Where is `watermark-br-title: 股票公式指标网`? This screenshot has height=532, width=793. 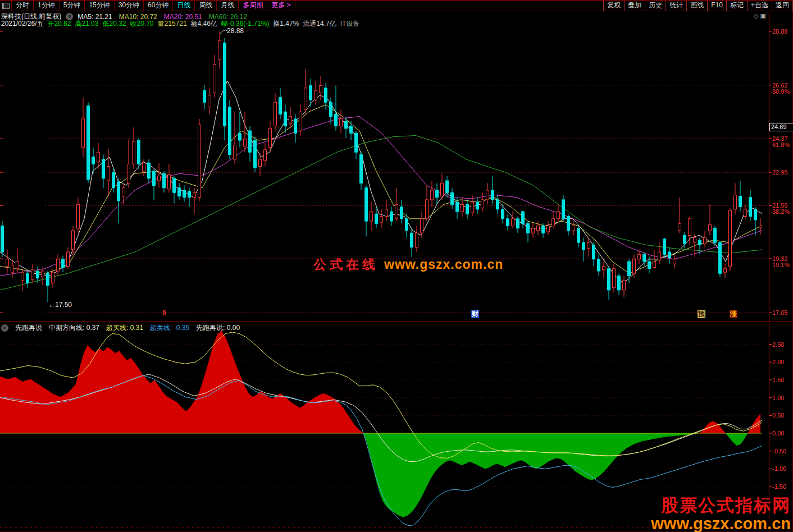
watermark-br-title: 股票公式指标网 is located at coordinates (721, 506).